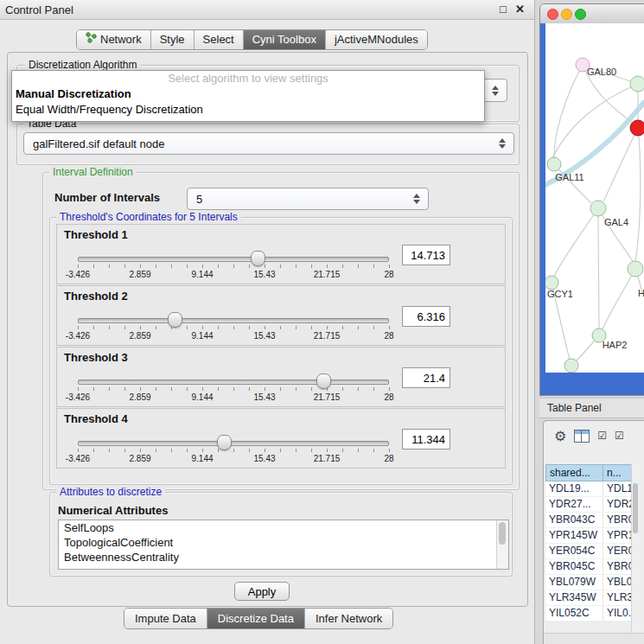 This screenshot has width=644, height=644. What do you see at coordinates (284, 40) in the screenshot?
I see `tab-cyni-toolbox: Cyni Toolbox` at bounding box center [284, 40].